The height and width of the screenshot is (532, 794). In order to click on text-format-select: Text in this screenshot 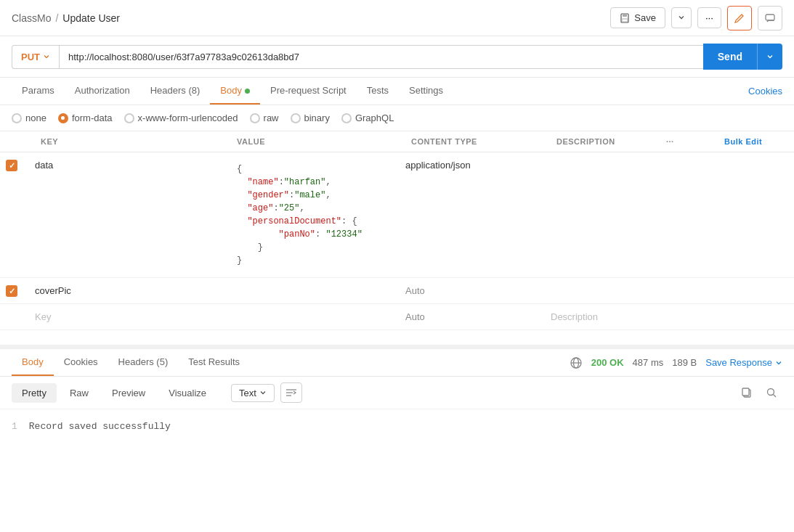, I will do `click(253, 393)`.